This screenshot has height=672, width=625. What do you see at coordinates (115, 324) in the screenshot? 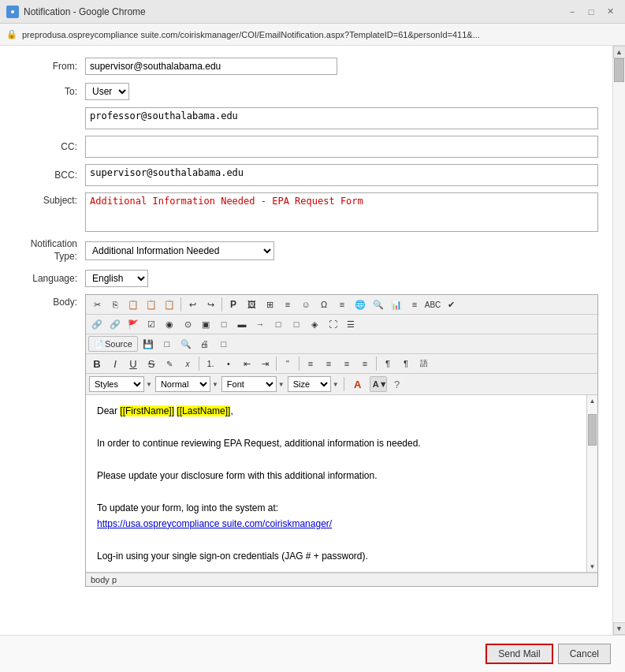
I see `unlink-button: 🔗` at bounding box center [115, 324].